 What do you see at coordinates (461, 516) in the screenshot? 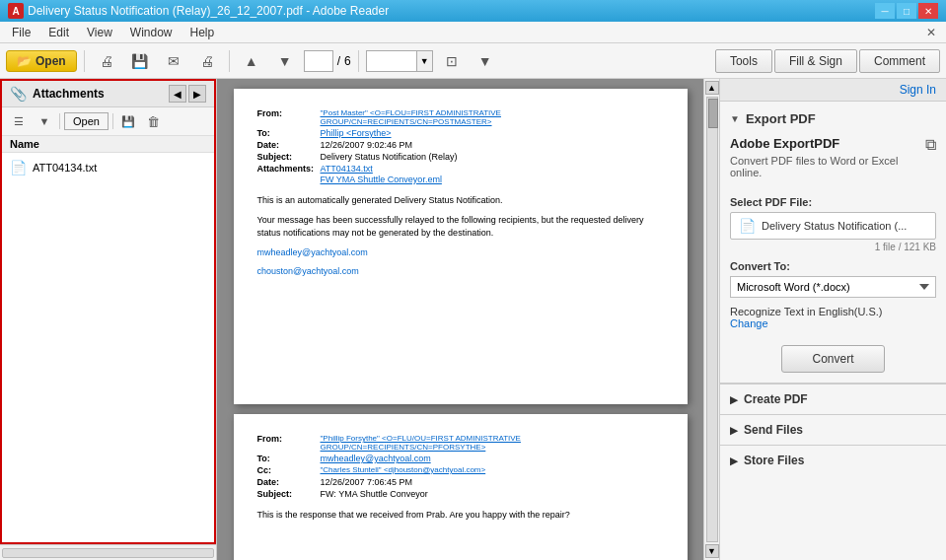
I see `pdf2-body-text: This is the response that we received fr…` at bounding box center [461, 516].